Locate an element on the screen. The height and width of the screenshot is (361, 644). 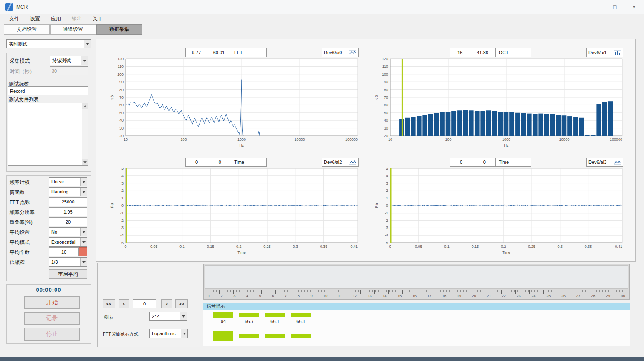
ruler-label: 21 is located at coordinates (489, 296).